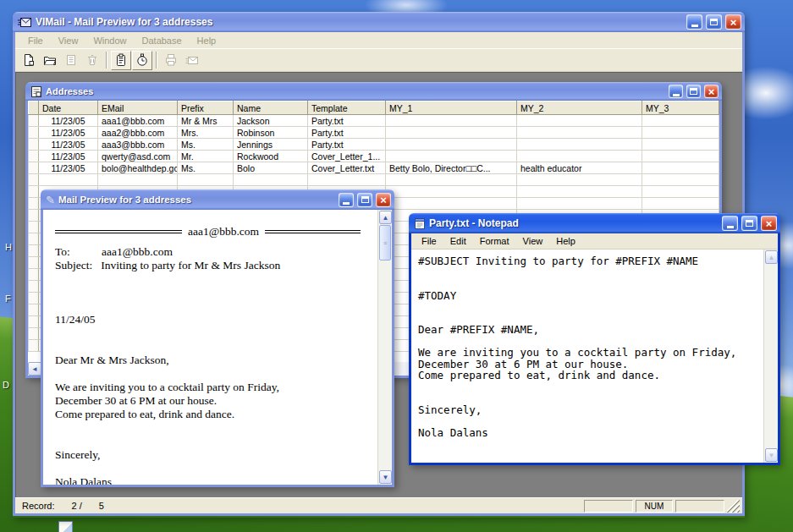  I want to click on new-document-button, so click(29, 61).